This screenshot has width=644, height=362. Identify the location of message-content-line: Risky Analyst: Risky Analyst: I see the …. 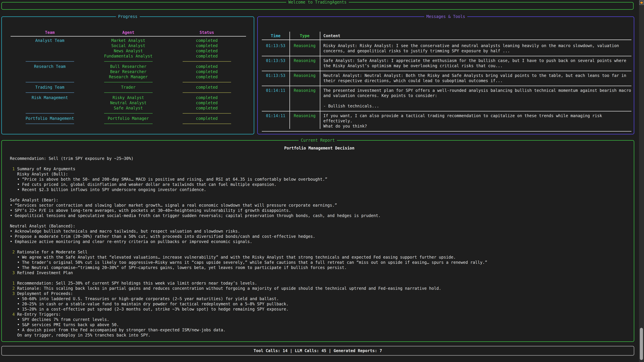
(478, 46).